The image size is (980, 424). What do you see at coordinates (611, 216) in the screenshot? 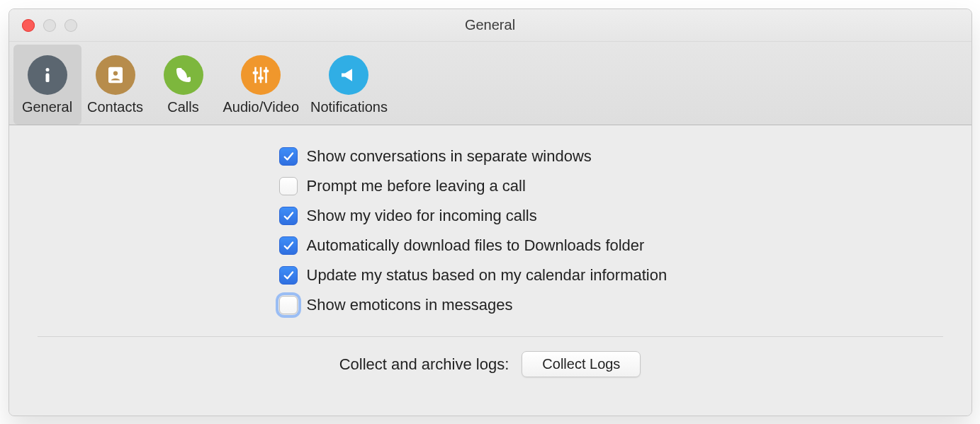
I see `setting-show-my-video: Show my video for incoming calls` at bounding box center [611, 216].